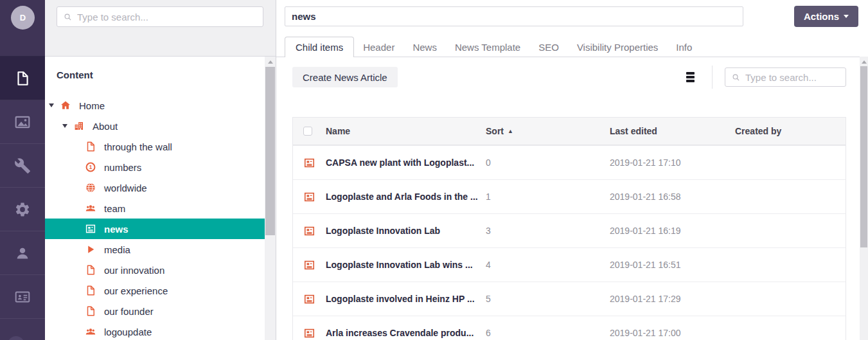 This screenshot has width=868, height=340. Describe the element at coordinates (406, 163) in the screenshot. I see `row-name: CAPSA new plant with Logoplast...` at that location.